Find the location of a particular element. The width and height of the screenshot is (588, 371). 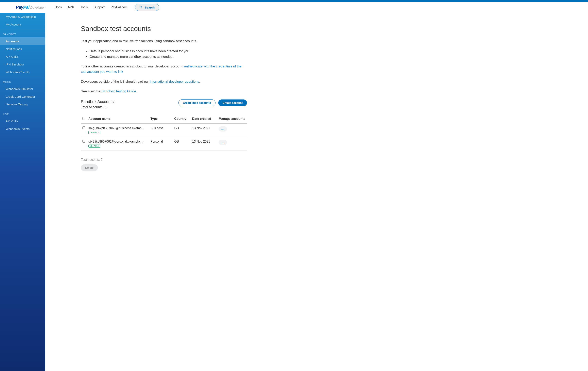

sidebar-item-my-account: My Account is located at coordinates (22, 24).